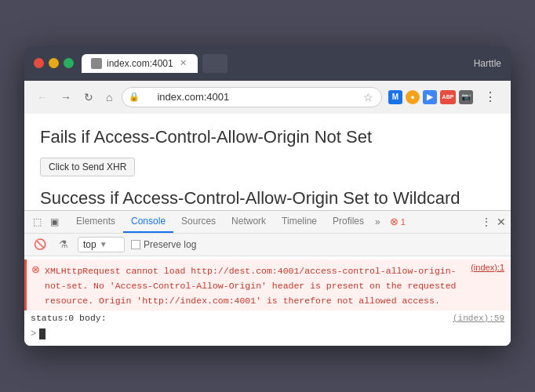  What do you see at coordinates (88, 167) in the screenshot?
I see `send-xhr-button: Click to Send XHR` at bounding box center [88, 167].